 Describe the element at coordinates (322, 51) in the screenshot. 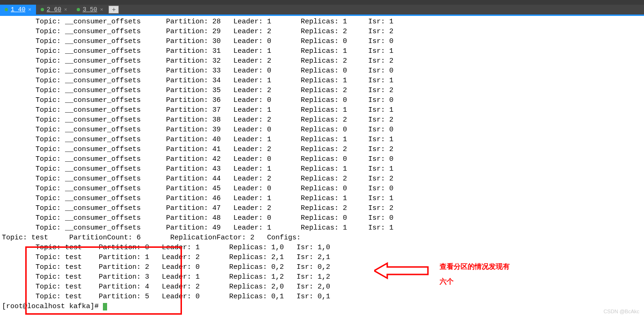

I see `topic-row: Topic: __consumer_offsets Partition: 31 …` at that location.